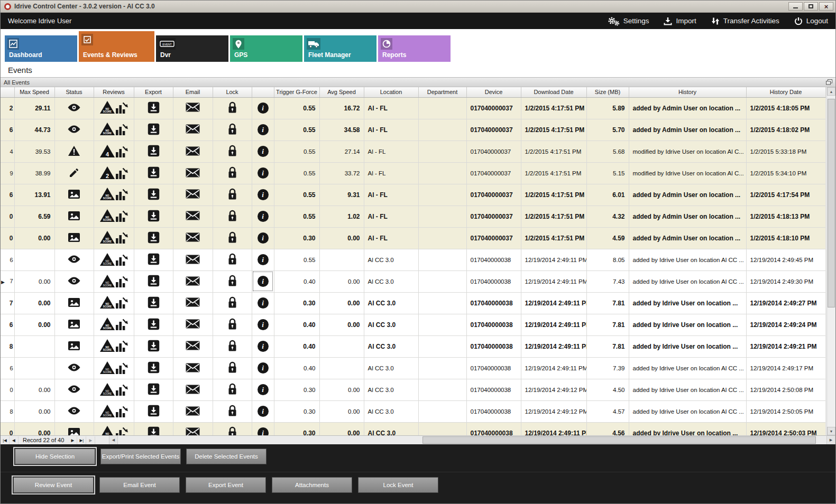 The height and width of the screenshot is (504, 836). What do you see at coordinates (34, 92) in the screenshot?
I see `column-header-max-speed: Max Speed` at bounding box center [34, 92].